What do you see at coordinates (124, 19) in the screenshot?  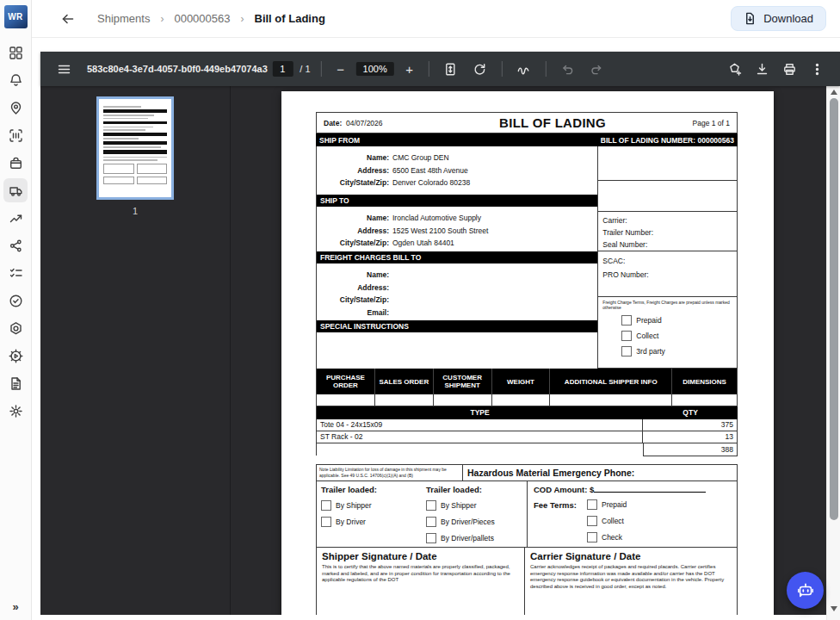 I see `breadcrumb-shipments: Shipments` at bounding box center [124, 19].